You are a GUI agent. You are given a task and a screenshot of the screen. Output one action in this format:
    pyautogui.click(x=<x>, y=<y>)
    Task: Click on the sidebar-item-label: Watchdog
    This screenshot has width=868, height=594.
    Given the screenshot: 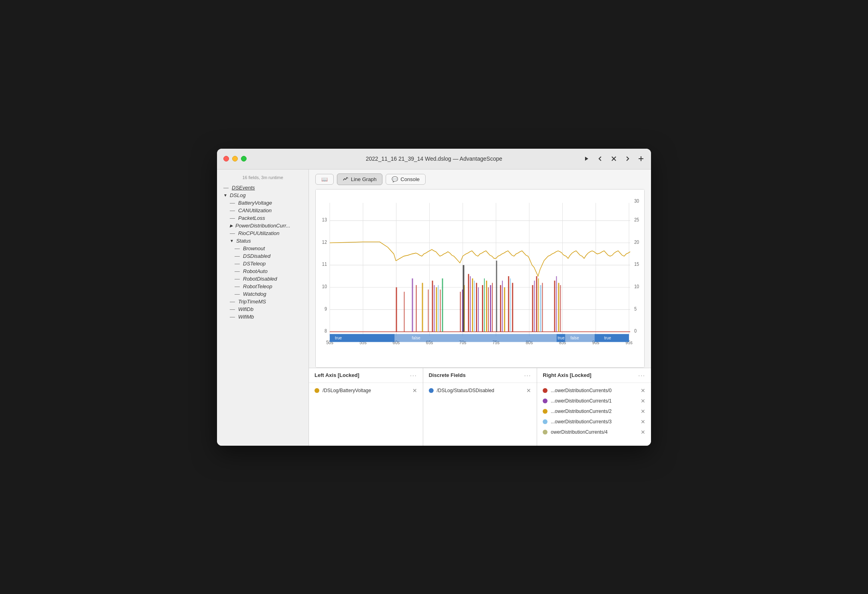 What is the action you would take?
    pyautogui.click(x=255, y=294)
    